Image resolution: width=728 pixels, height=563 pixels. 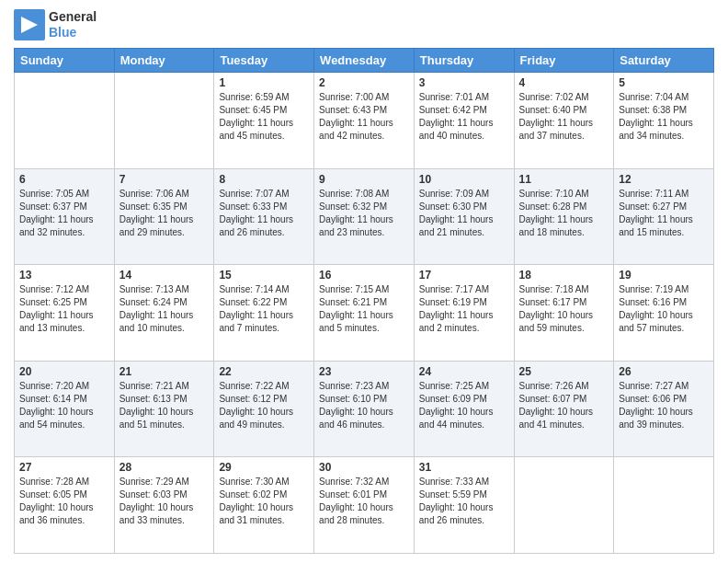 I want to click on calendar-cell: 28Sunrise: 7:29 AMSunset: 6:03 PMDayligh…, so click(x=164, y=506).